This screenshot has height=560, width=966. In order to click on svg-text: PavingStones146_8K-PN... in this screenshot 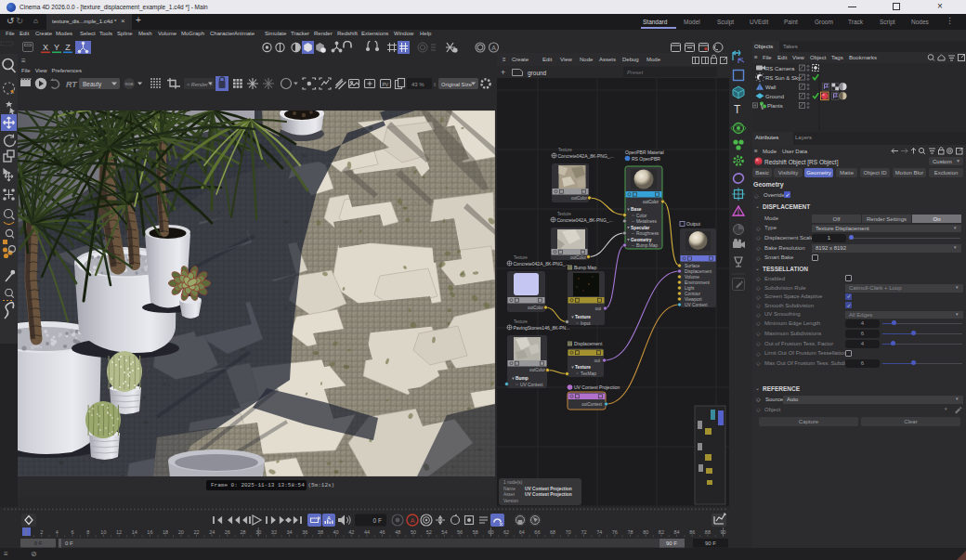, I will do `click(542, 328)`.